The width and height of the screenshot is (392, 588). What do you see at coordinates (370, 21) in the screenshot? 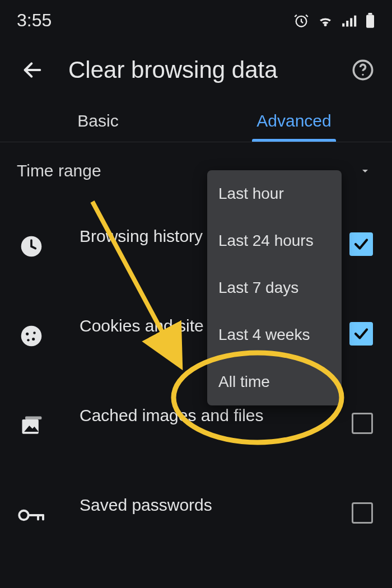
I see `battery-icon` at bounding box center [370, 21].